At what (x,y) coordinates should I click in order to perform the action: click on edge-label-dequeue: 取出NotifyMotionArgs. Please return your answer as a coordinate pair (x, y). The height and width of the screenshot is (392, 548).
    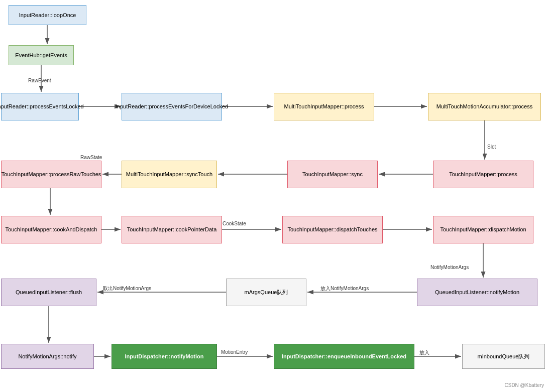
    Looking at the image, I should click on (127, 289).